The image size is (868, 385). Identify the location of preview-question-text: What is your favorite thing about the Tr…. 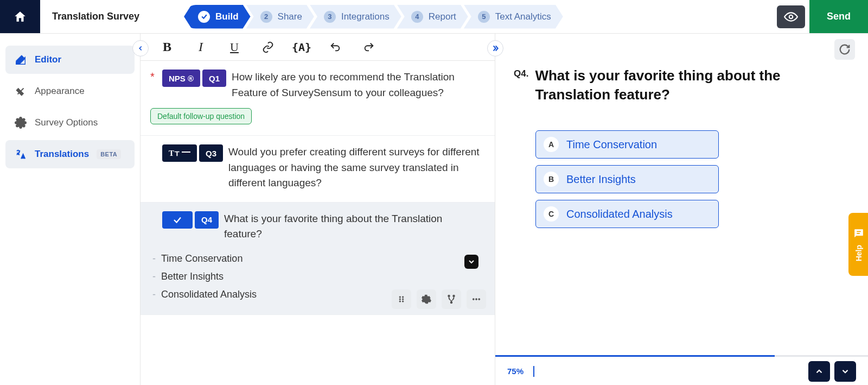
(686, 85).